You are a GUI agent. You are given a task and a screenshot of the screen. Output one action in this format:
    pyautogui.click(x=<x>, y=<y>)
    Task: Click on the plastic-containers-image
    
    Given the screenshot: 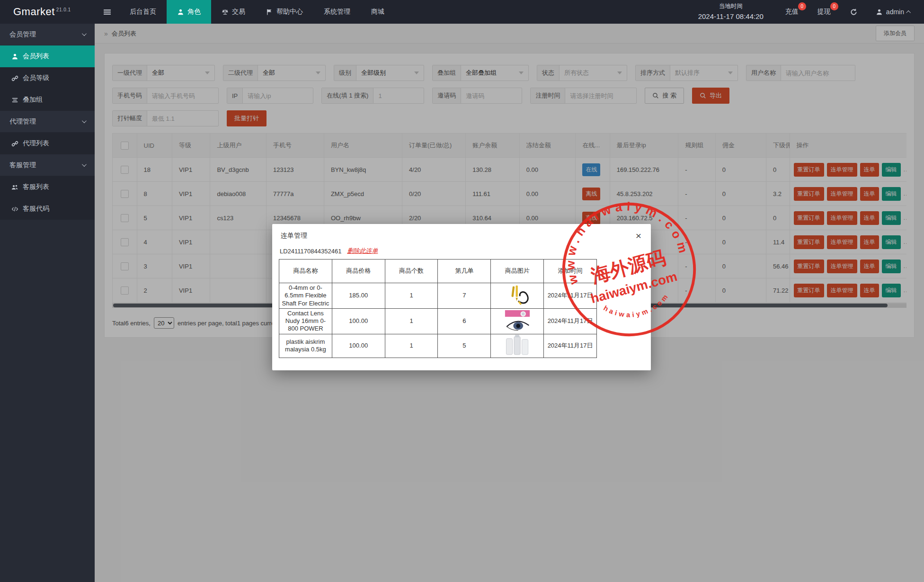 What is the action you would take?
    pyautogui.click(x=517, y=346)
    